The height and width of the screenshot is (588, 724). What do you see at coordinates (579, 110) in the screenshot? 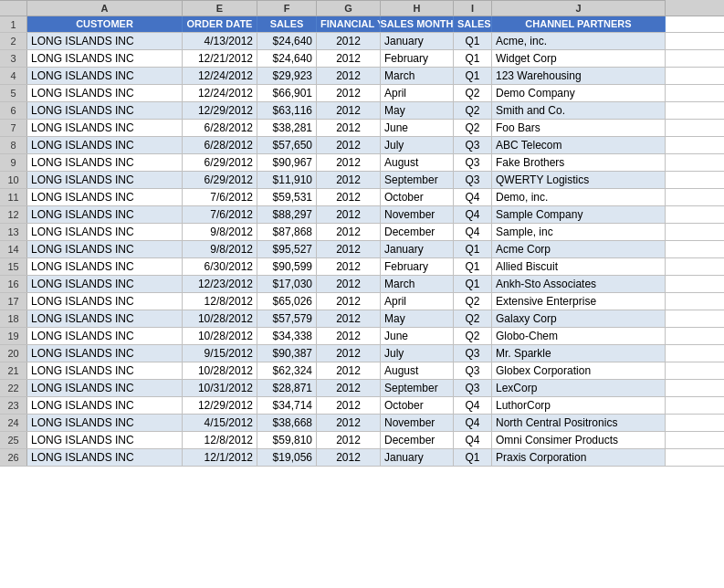
I see `cell-channel-partners: Smith and Co.` at bounding box center [579, 110].